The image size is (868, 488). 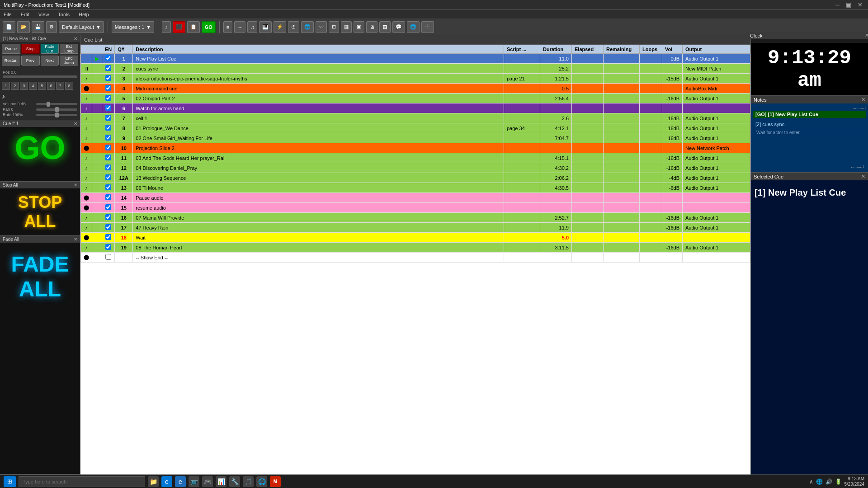 I want to click on grid2-btn: ▦, so click(x=346, y=27).